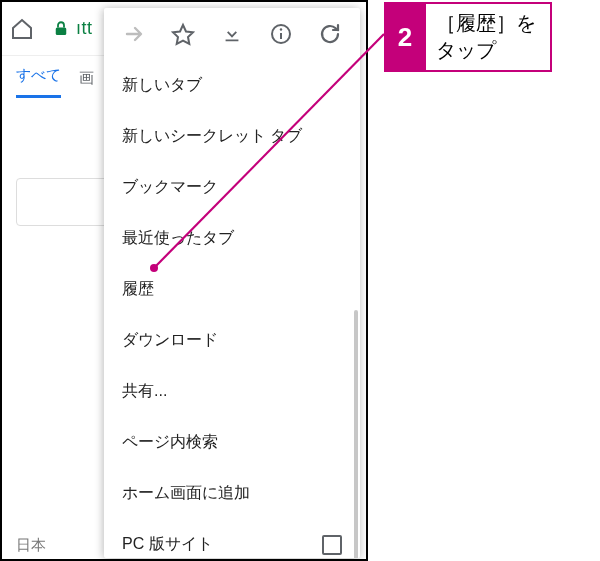  What do you see at coordinates (212, 136) in the screenshot?
I see `menu-item-label: 新しいシークレット タブ` at bounding box center [212, 136].